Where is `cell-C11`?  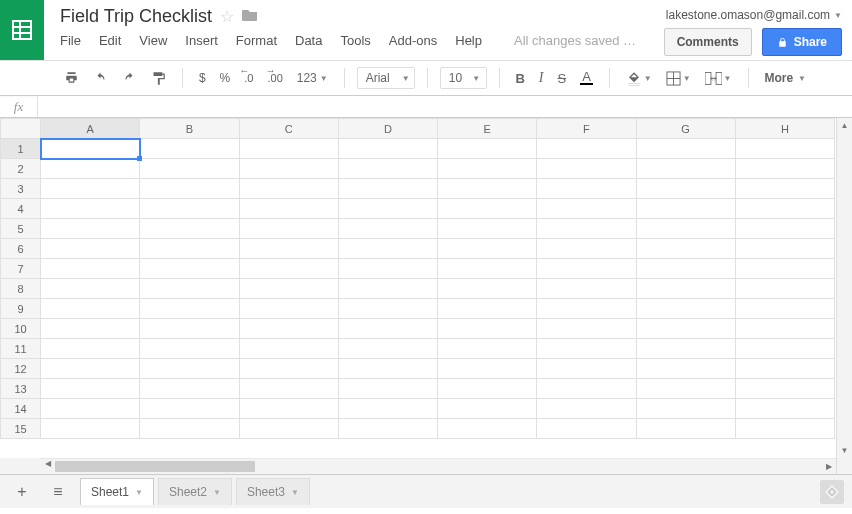 cell-C11 is located at coordinates (288, 349).